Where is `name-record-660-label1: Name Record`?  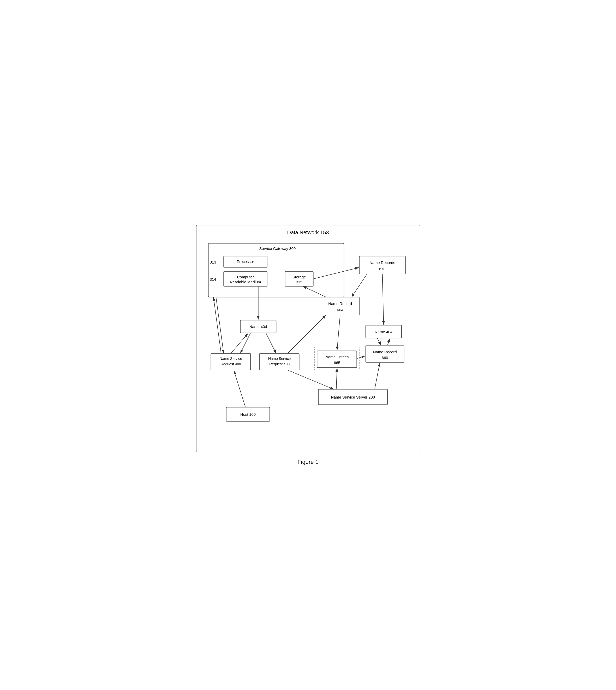
name-record-660-label1: Name Record is located at coordinates (385, 352).